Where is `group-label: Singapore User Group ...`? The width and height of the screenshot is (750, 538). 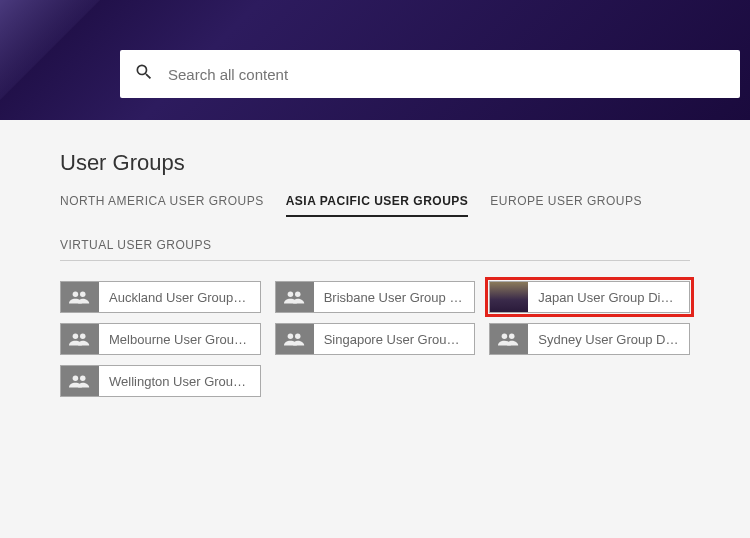 group-label: Singapore User Group ... is located at coordinates (394, 340).